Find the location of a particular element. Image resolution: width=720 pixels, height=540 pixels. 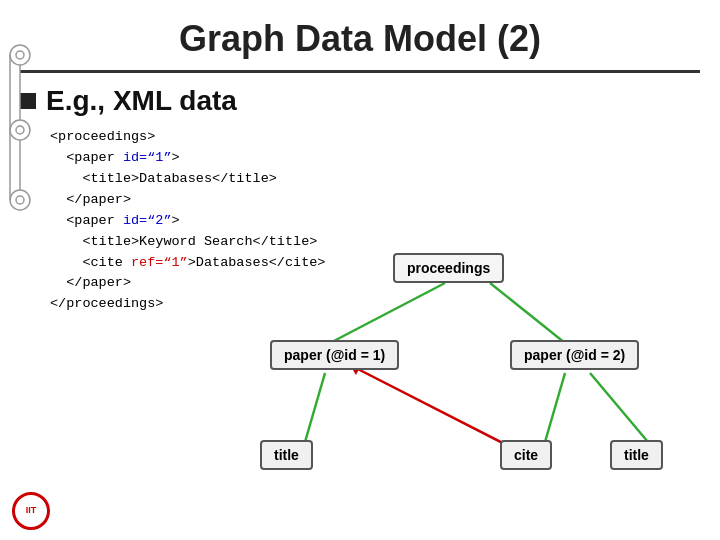

xml-line-2: <paper id=“1”> is located at coordinates (375, 158).